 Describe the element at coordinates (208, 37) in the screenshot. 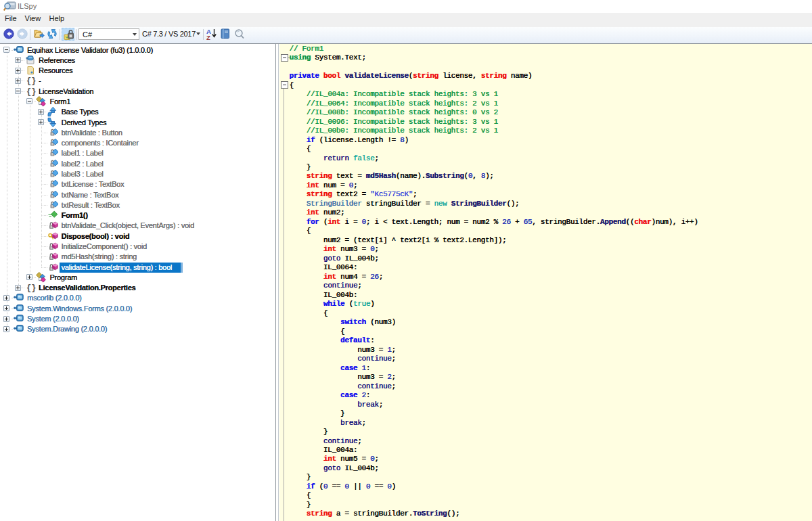

I see `svg-text: Z` at that location.